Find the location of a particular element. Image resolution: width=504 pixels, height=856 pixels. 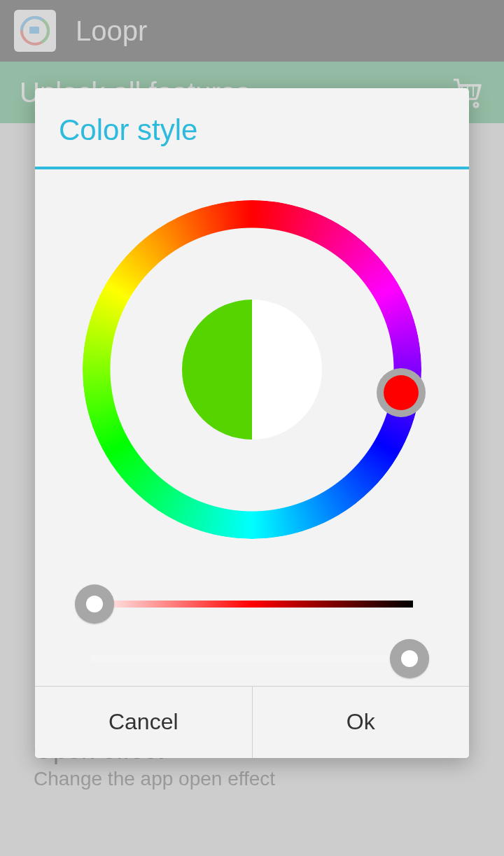

lightness-thumb is located at coordinates (410, 659).